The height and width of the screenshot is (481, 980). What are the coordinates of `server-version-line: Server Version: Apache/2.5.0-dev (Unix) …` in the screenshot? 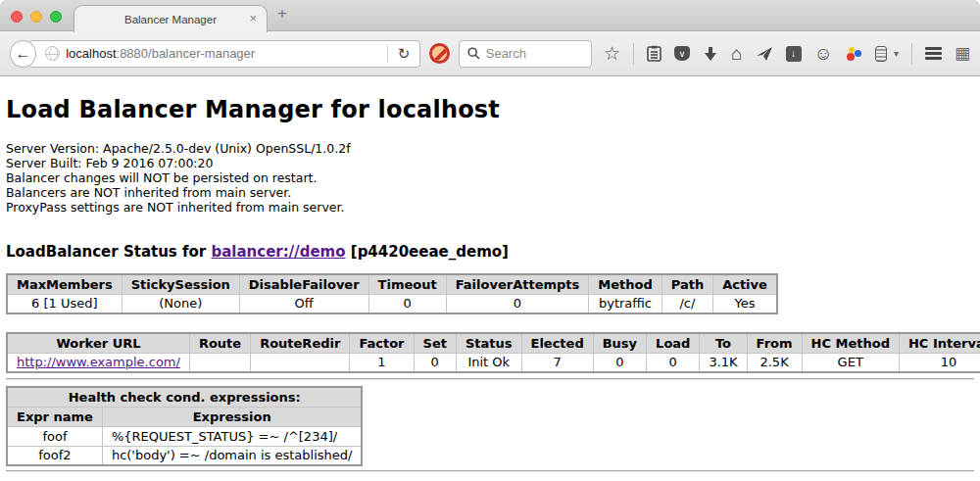 It's located at (490, 149).